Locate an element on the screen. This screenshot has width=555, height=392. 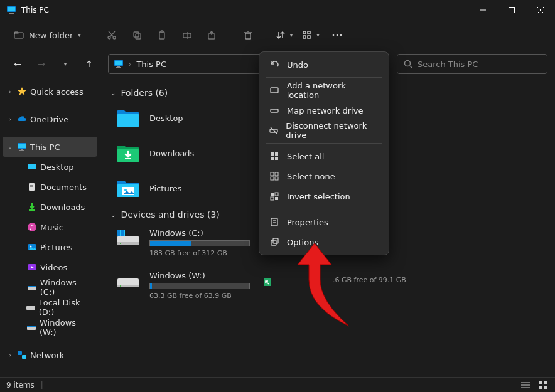
menu-invert-selection: Invert selection is located at coordinates (324, 196).